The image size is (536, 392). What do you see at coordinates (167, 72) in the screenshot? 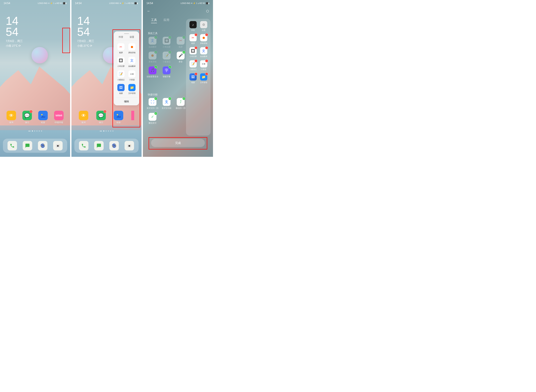
I see `tool-智能字幕: 字+智能字幕` at bounding box center [167, 72].